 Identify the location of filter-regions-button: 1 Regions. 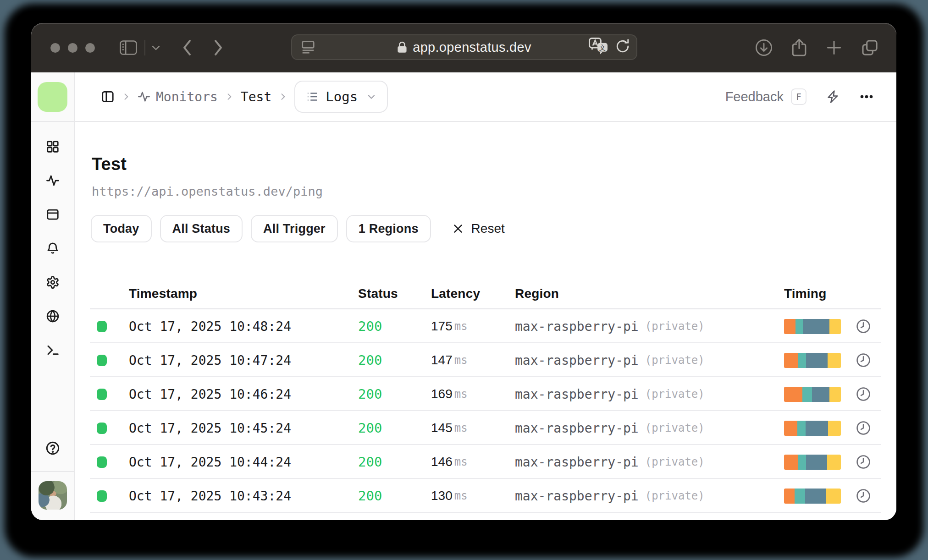
(389, 229).